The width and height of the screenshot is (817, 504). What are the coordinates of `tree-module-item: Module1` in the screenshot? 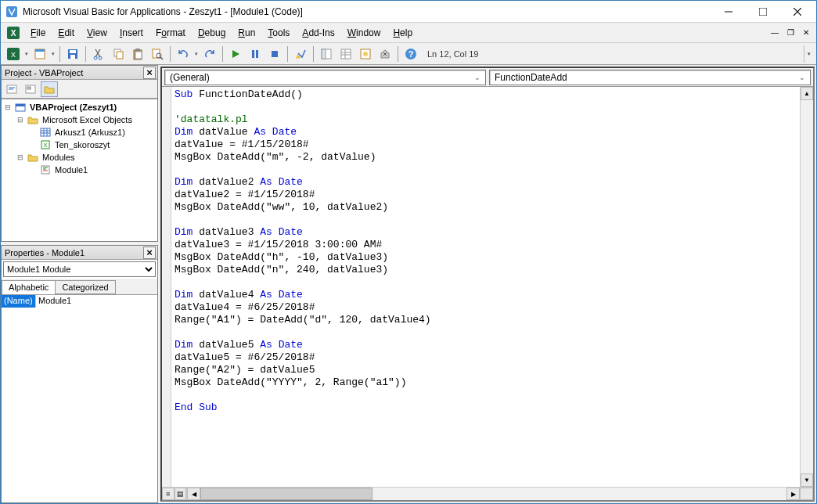 It's located at (80, 170).